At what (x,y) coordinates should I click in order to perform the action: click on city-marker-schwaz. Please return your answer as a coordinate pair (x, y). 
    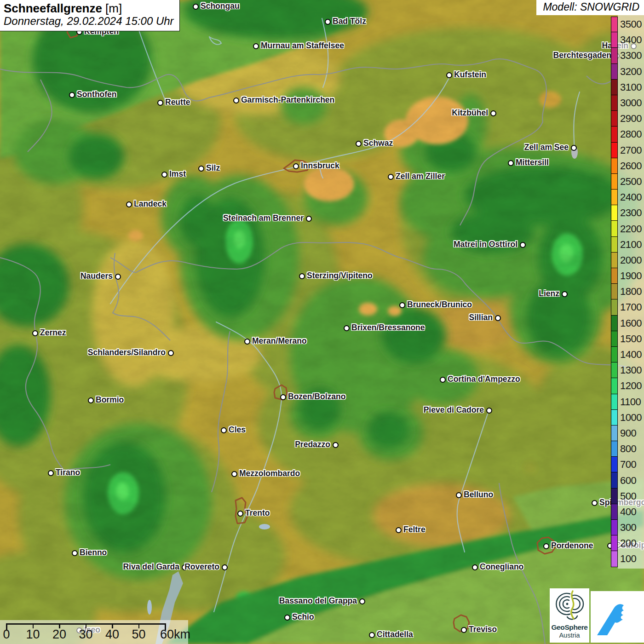
    Looking at the image, I should click on (359, 144).